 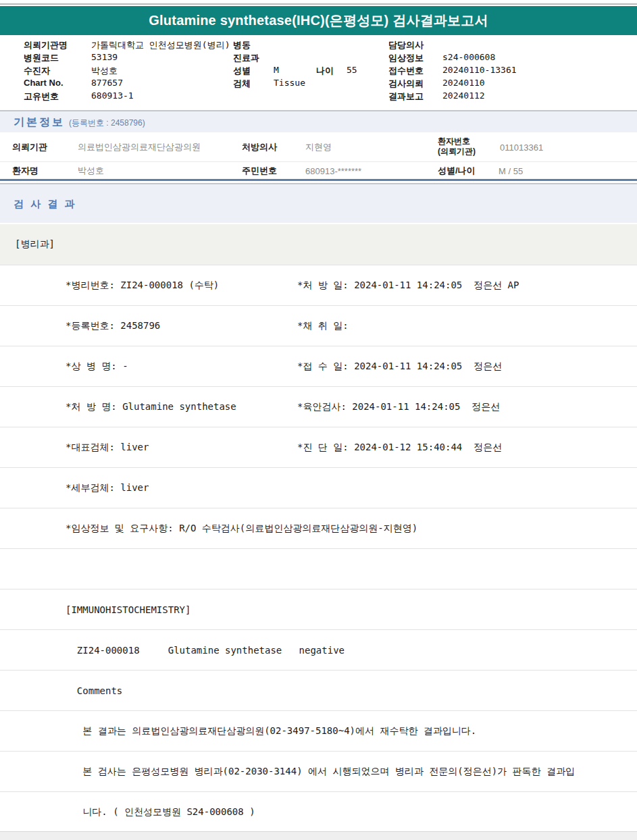 I want to click on table-bottom-rule, so click(x=319, y=180).